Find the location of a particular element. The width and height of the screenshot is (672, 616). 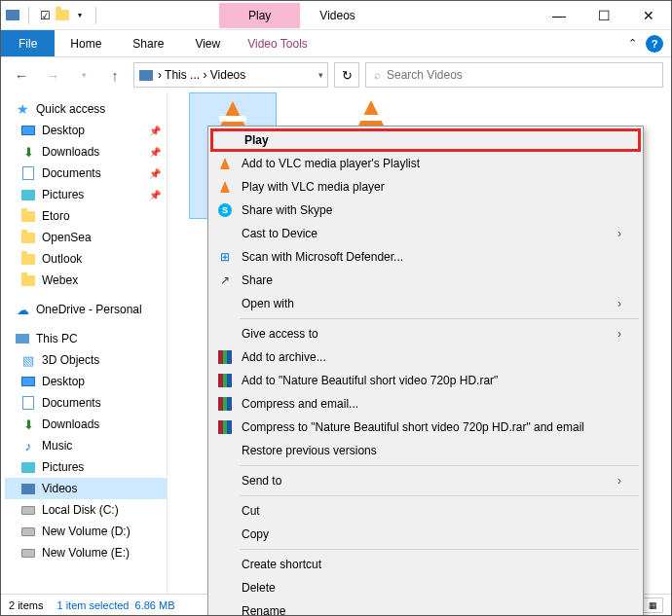

back-button: ← is located at coordinates (21, 75).